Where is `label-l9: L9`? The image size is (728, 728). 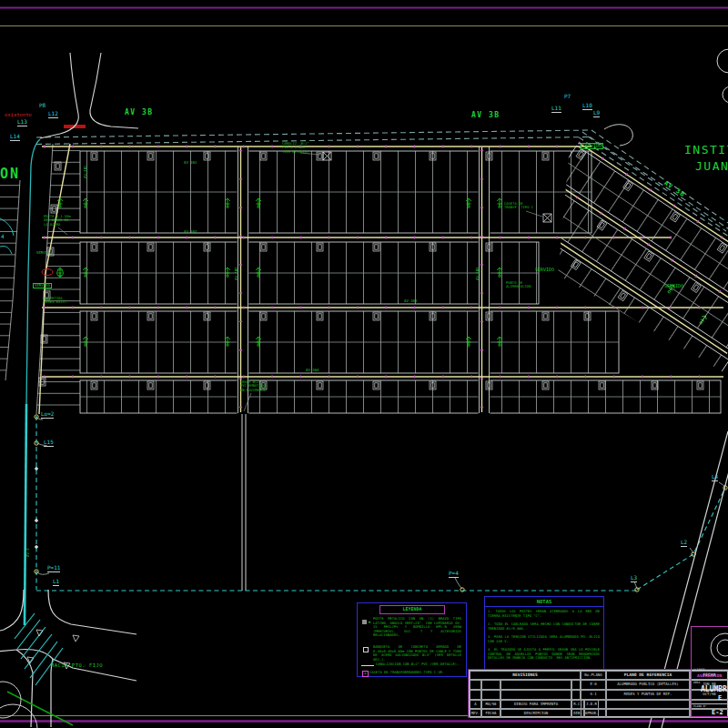 label-l9: L9 is located at coordinates (597, 114).